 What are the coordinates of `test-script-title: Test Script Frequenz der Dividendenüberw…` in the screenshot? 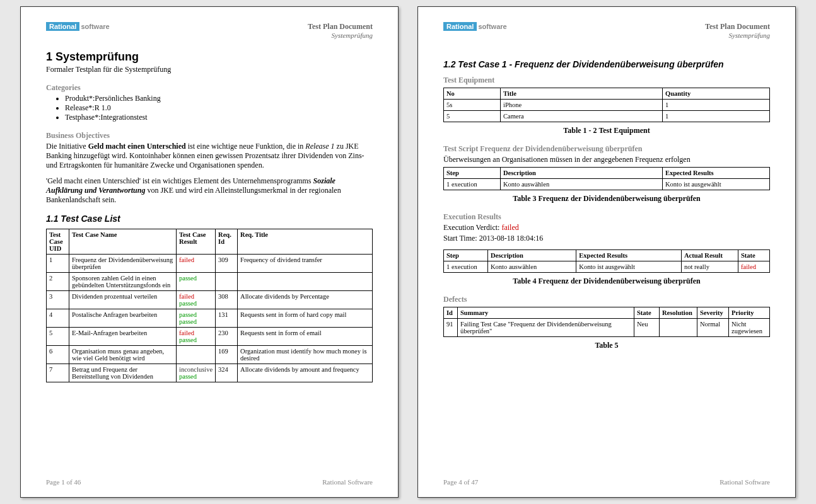 It's located at (607, 149).